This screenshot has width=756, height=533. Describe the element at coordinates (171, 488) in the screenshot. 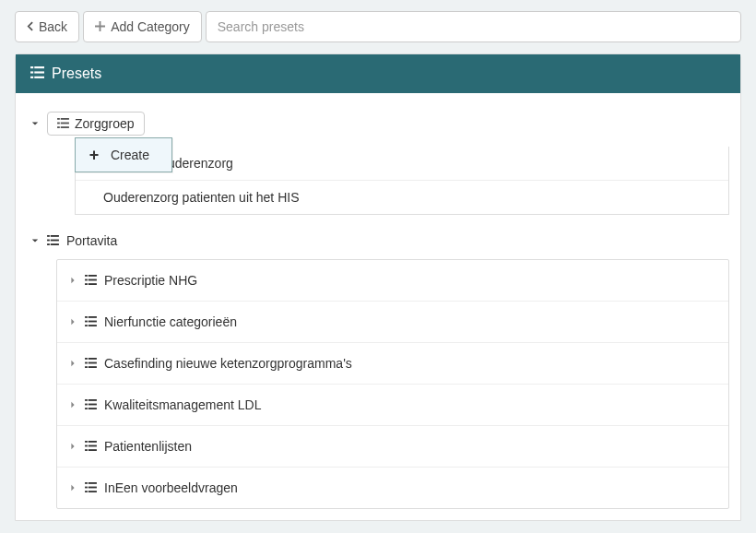

I see `node-label: InEen voorbeeldvragen` at that location.